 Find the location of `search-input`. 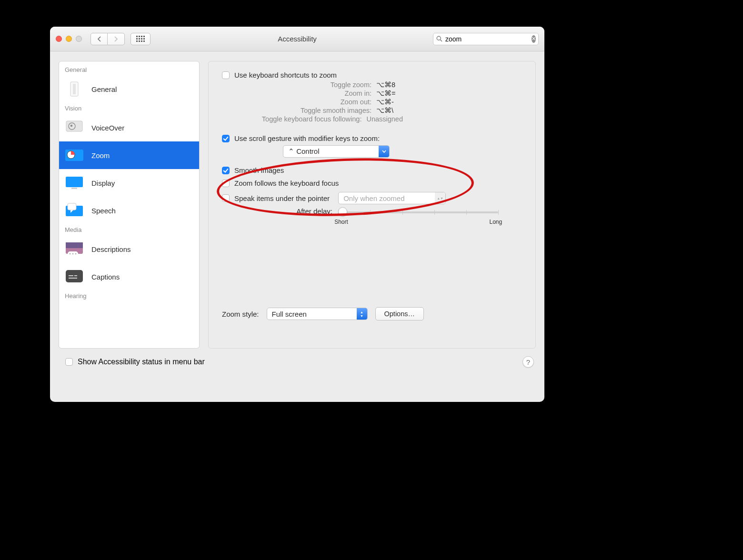

search-input is located at coordinates (487, 39).